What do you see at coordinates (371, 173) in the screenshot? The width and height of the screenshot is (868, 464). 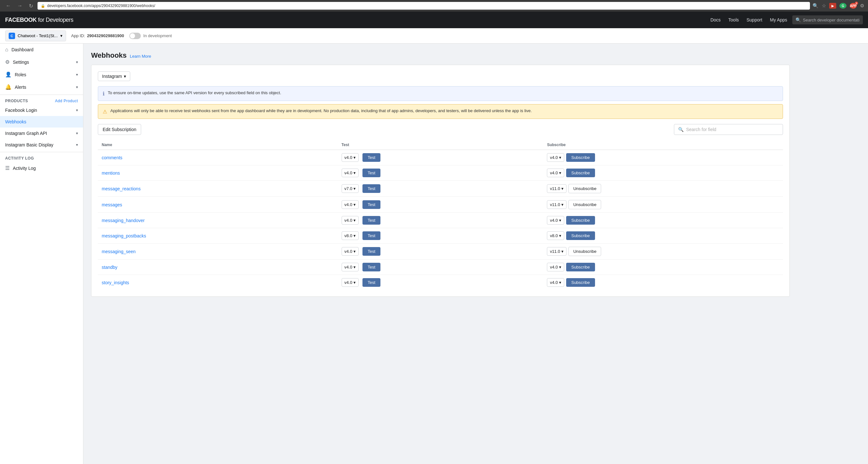 I see `test-button-mentions: Test` at bounding box center [371, 173].